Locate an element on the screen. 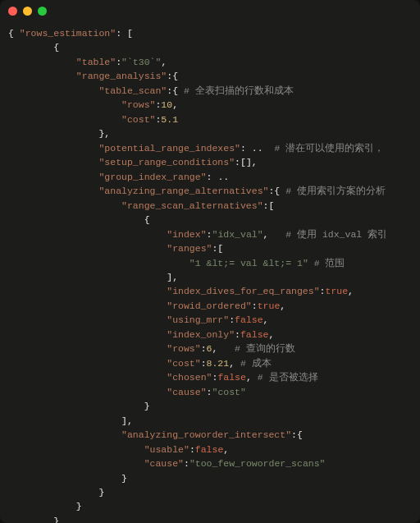 This screenshot has width=420, height=523. comment-analyzing-range: # 使用索引方案的分析 is located at coordinates (336, 190).